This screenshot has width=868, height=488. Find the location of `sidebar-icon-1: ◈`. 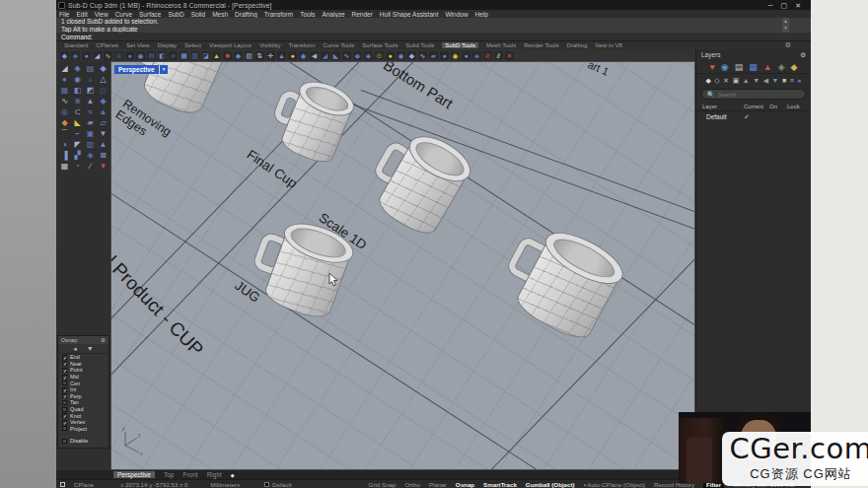

sidebar-icon-1: ◈ is located at coordinates (77, 69).